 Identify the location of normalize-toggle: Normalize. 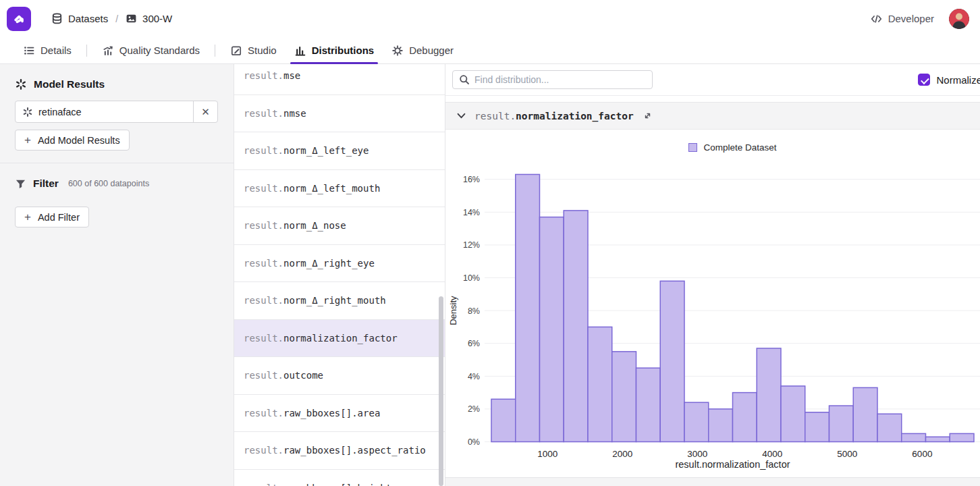
(949, 80).